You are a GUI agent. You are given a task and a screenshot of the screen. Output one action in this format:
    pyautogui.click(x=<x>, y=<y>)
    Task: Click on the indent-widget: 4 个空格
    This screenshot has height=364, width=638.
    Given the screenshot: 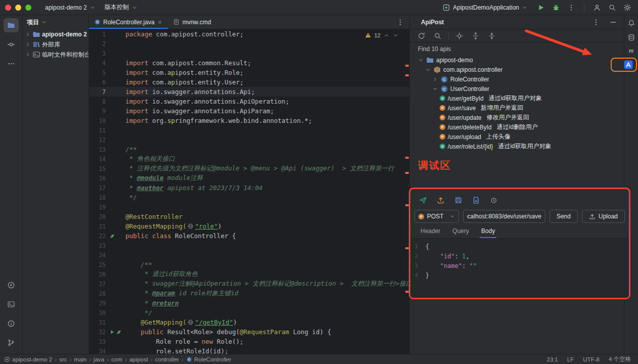 What is the action you would take?
    pyautogui.click(x=620, y=359)
    